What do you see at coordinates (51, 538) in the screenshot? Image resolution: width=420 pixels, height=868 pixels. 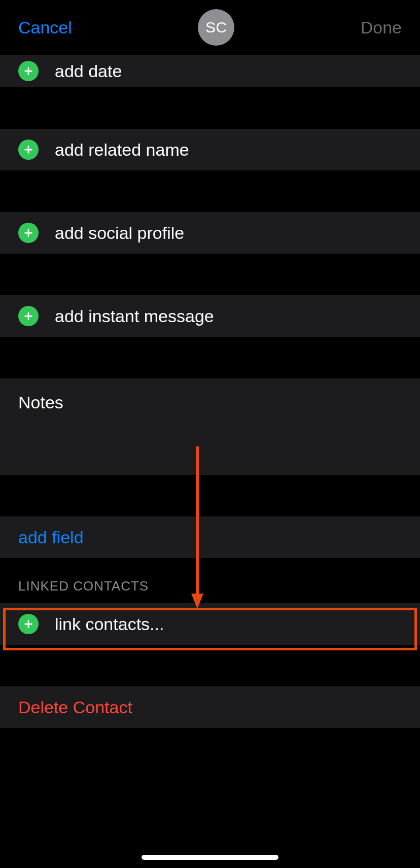 I see `add-field-label: add field` at bounding box center [51, 538].